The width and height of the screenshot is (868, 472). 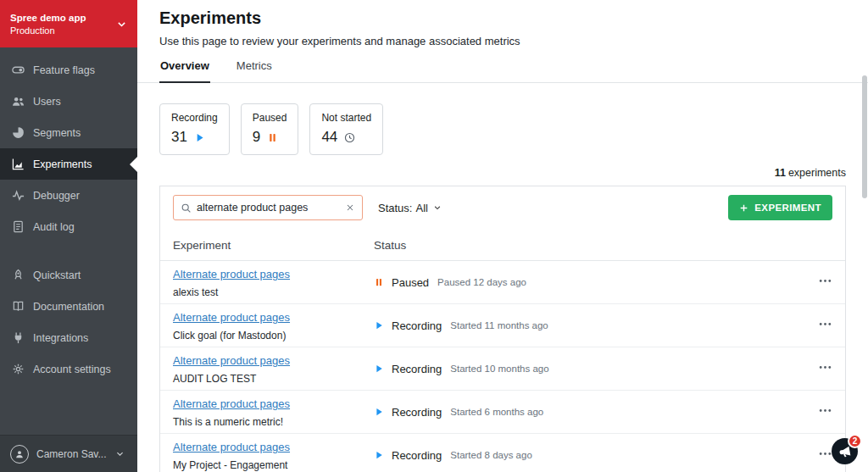 What do you see at coordinates (346, 129) in the screenshot?
I see `stat-card: Not started 44` at bounding box center [346, 129].